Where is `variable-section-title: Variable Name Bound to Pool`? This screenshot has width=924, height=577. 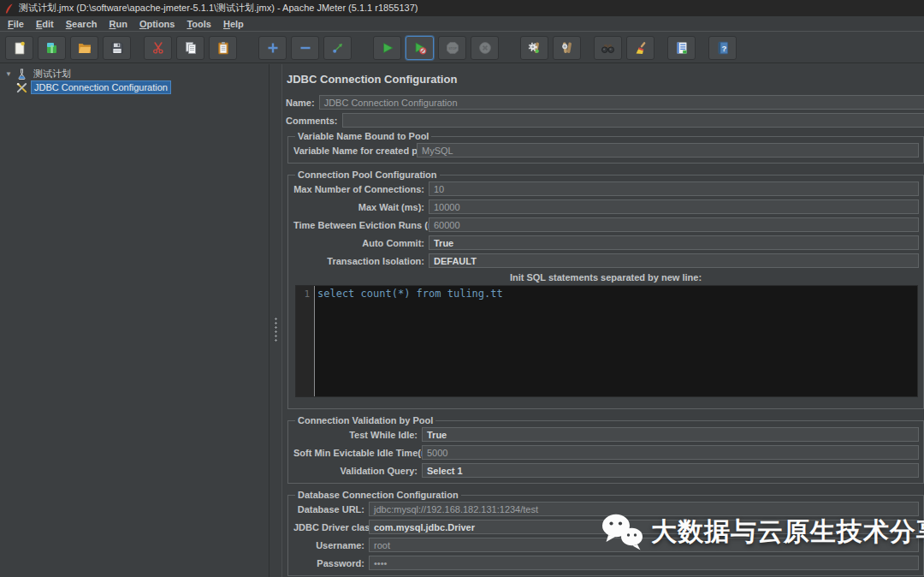 variable-section-title: Variable Name Bound to Pool is located at coordinates (363, 136).